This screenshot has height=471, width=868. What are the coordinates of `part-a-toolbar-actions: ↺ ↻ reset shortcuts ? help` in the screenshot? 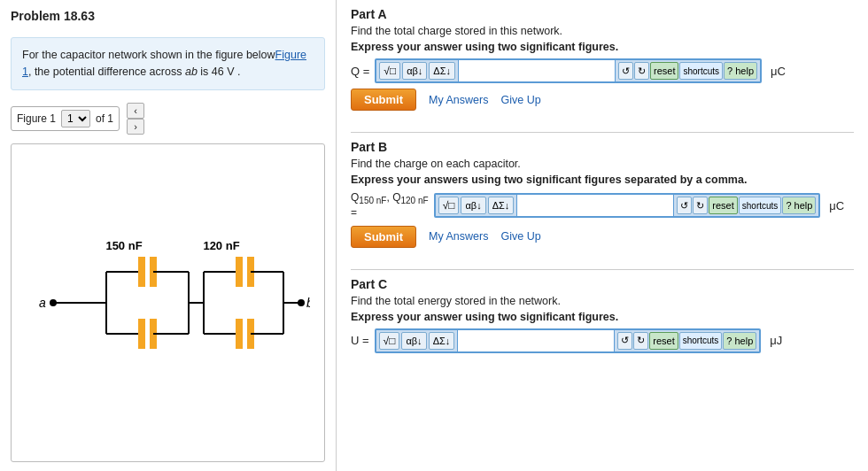 It's located at (687, 71).